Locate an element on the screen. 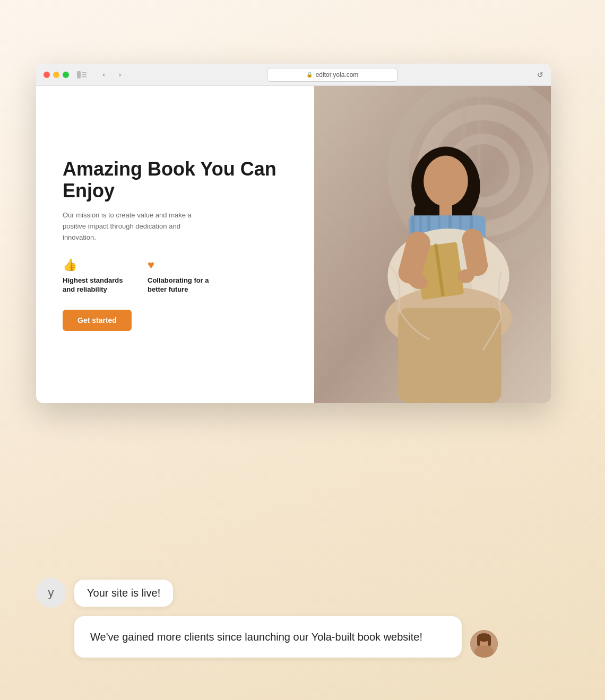 The image size is (605, 700). back-button: ‹ is located at coordinates (104, 75).